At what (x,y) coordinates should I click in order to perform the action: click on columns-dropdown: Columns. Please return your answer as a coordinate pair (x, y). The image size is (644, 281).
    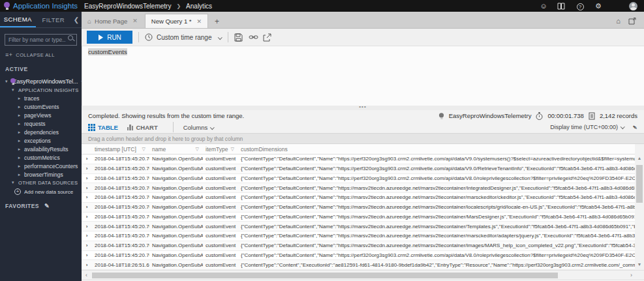
    Looking at the image, I should click on (198, 128).